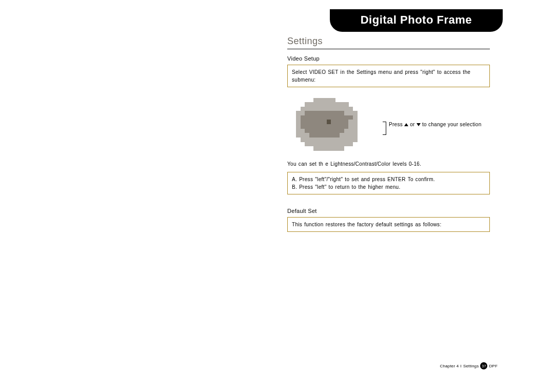  I want to click on default-set-text: This function restores the factory defau…, so click(366, 225).